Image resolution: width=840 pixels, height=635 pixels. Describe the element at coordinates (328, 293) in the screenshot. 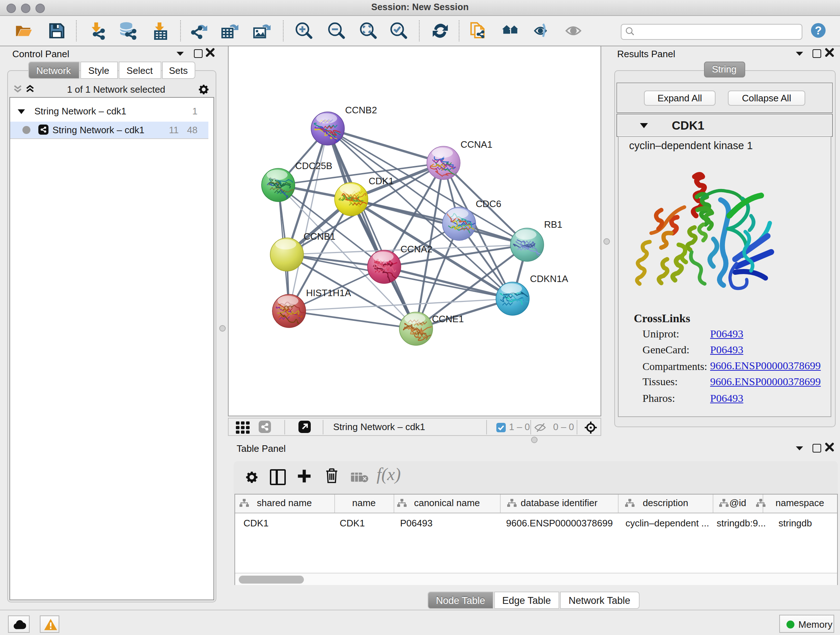

I see `svg-text: HIST1H1A` at that location.